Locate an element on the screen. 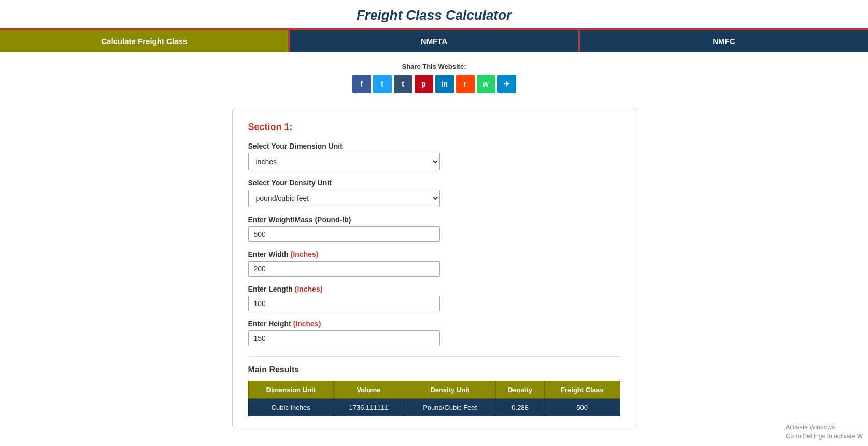  col-volume: Volume is located at coordinates (368, 390).